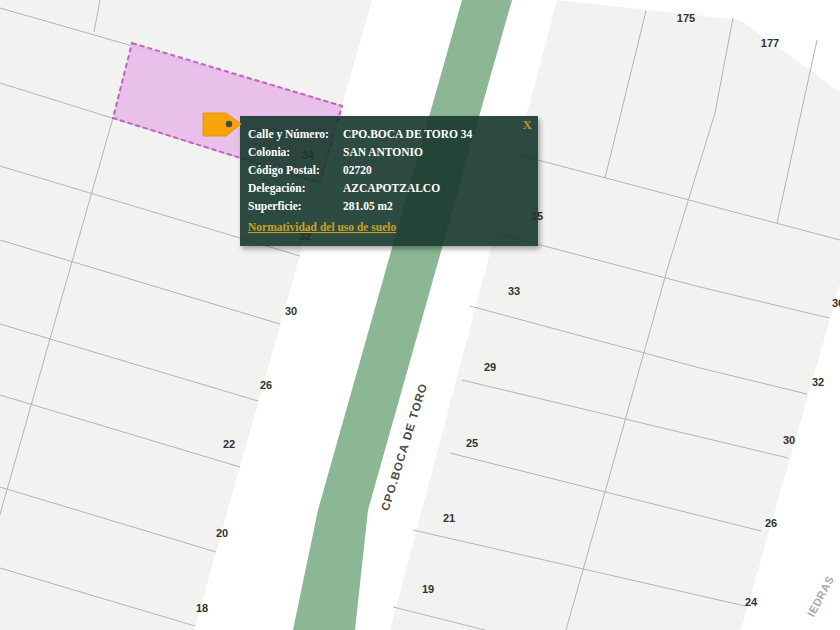 The height and width of the screenshot is (630, 840). Describe the element at coordinates (752, 602) in the screenshot. I see `parcel-number-label: 24` at that location.